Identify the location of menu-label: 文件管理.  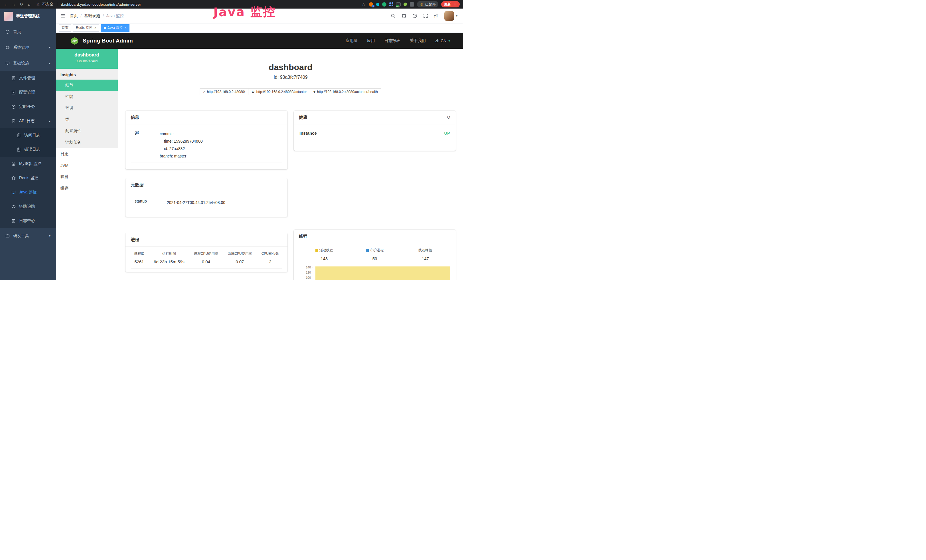
(27, 78).